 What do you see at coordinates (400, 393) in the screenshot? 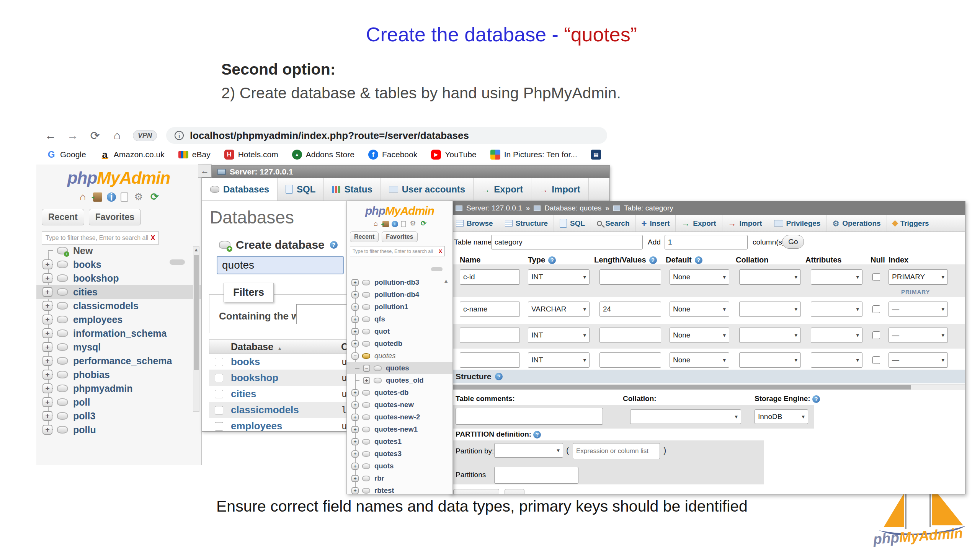
I see `tree-item: quotes-db` at bounding box center [400, 393].